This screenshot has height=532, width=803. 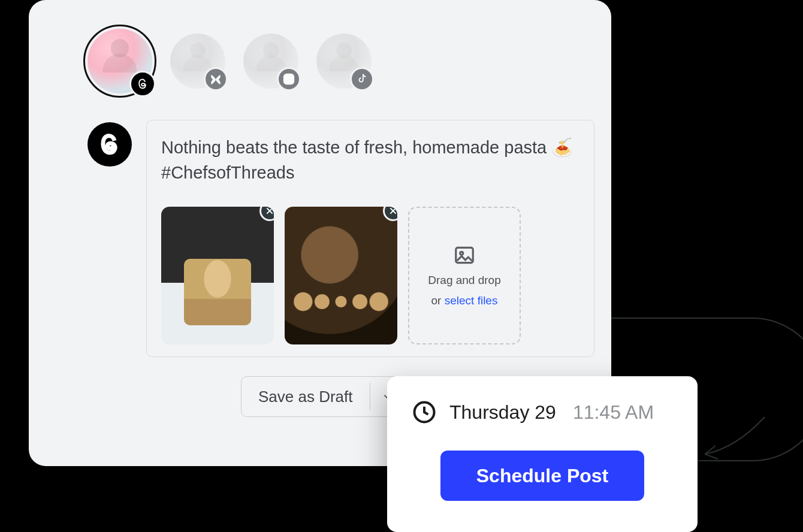 What do you see at coordinates (110, 144) in the screenshot?
I see `active-platform-chip` at bounding box center [110, 144].